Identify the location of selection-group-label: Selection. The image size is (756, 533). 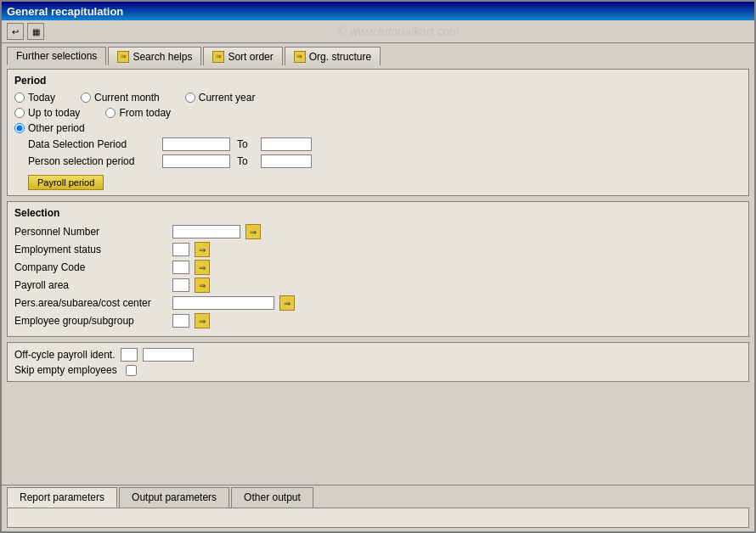
(378, 213).